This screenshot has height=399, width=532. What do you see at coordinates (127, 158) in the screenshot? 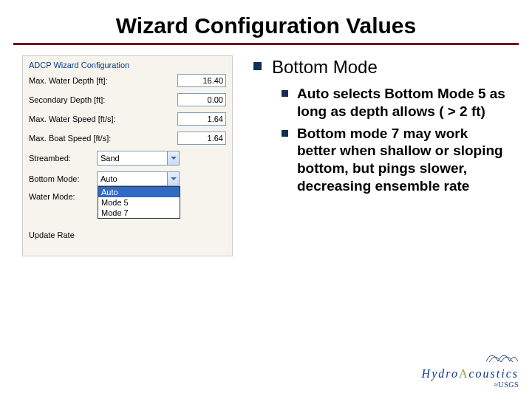
I see `row-streambed: Streambed: Sand` at bounding box center [127, 158].